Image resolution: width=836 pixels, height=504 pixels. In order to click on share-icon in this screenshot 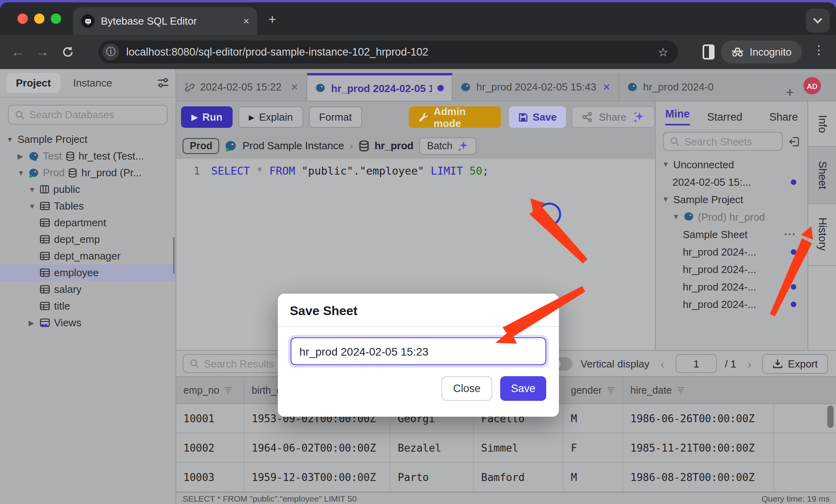, I will do `click(588, 117)`.